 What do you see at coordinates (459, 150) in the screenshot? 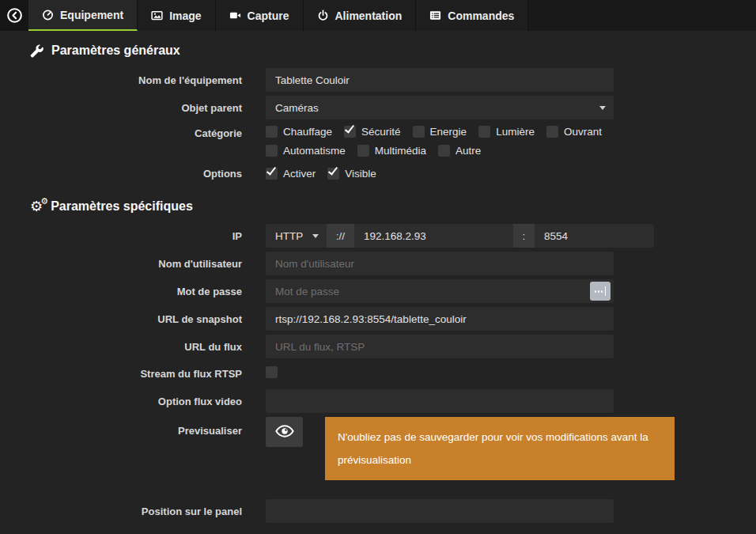
I see `checkbox-autre: Autre` at bounding box center [459, 150].